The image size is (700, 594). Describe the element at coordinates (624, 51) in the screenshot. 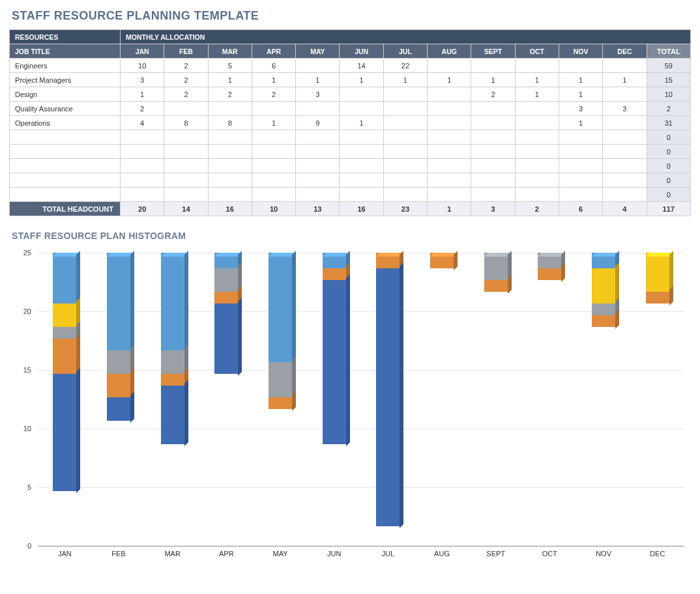

I see `month-header: DEC` at that location.